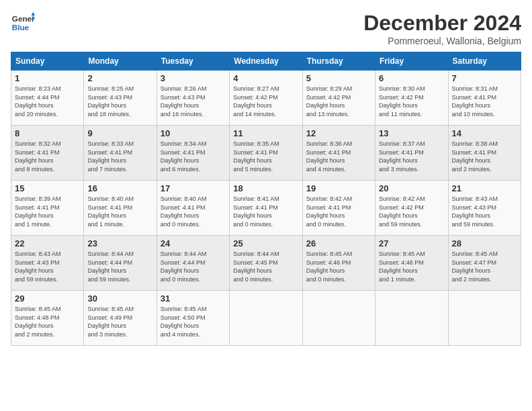 This screenshot has width=532, height=411. I want to click on calendar-cell: 31Sunrise: 8:45 AMSunset: 4:50 PMDayligh…, so click(193, 318).